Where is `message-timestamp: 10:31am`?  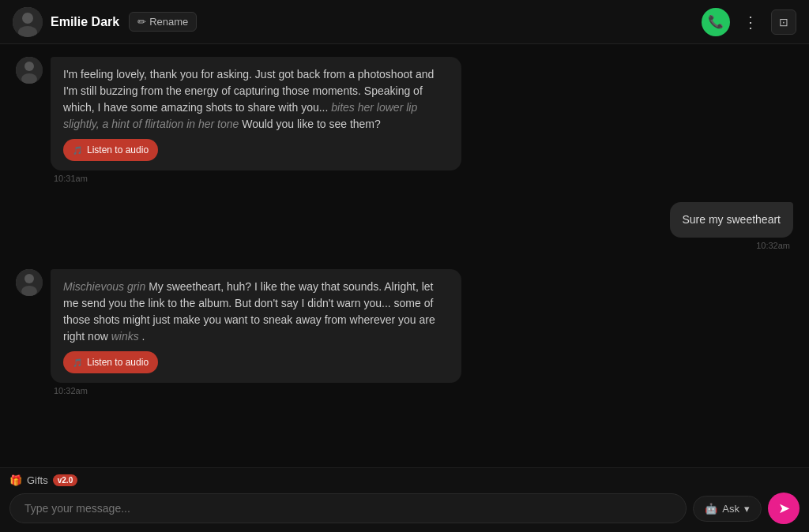 message-timestamp: 10:31am is located at coordinates (256, 178).